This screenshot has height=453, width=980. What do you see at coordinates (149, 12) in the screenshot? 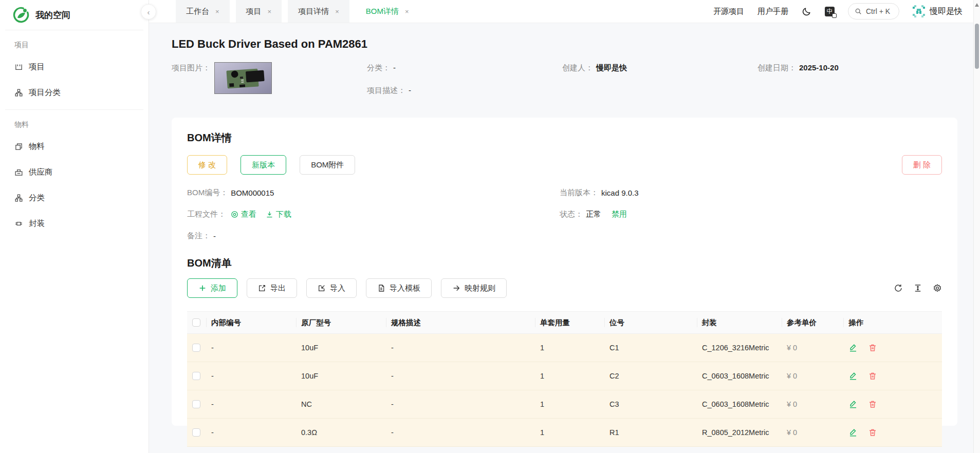
I see `sidebar-collapse-button: ‹` at bounding box center [149, 12].